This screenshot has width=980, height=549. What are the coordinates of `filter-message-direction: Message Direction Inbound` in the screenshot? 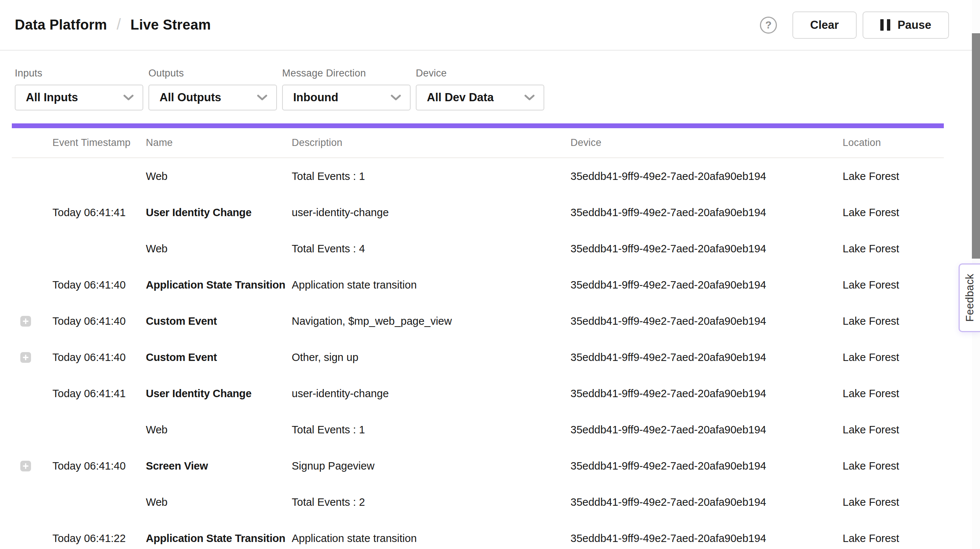 It's located at (346, 89).